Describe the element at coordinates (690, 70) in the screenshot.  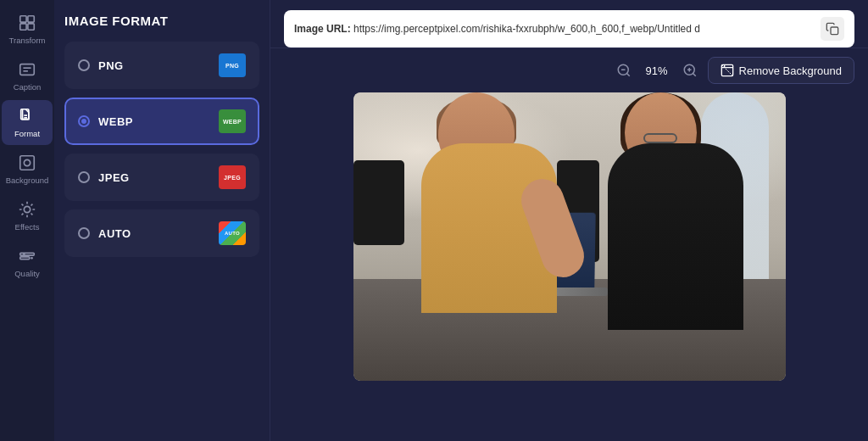
I see `zoom-in-button` at that location.